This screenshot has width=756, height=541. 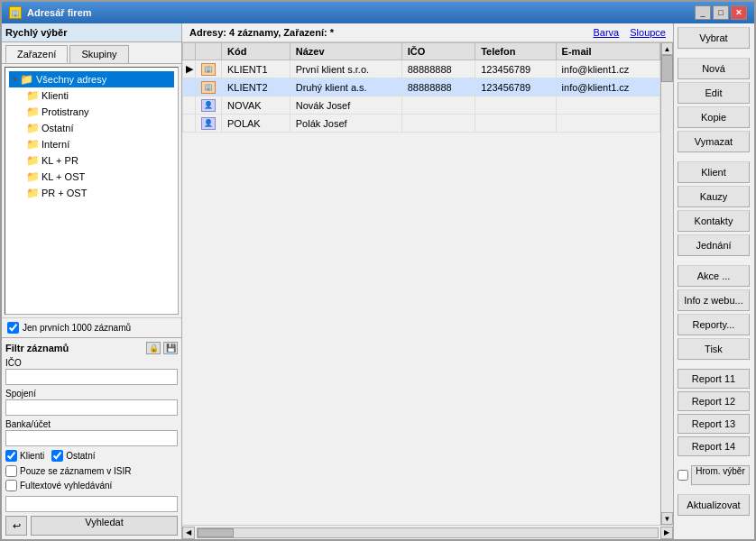 What do you see at coordinates (208, 87) in the screenshot?
I see `company-icon: 🏢` at bounding box center [208, 87].